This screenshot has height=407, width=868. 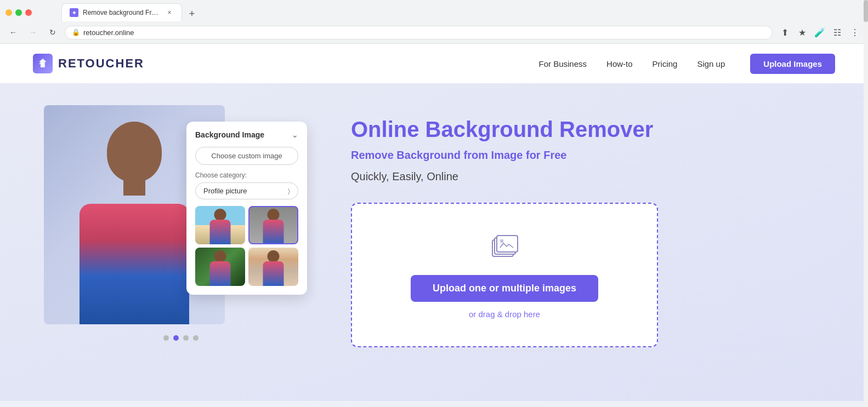 What do you see at coordinates (665, 64) in the screenshot?
I see `pricing-link: Pricing` at bounding box center [665, 64].